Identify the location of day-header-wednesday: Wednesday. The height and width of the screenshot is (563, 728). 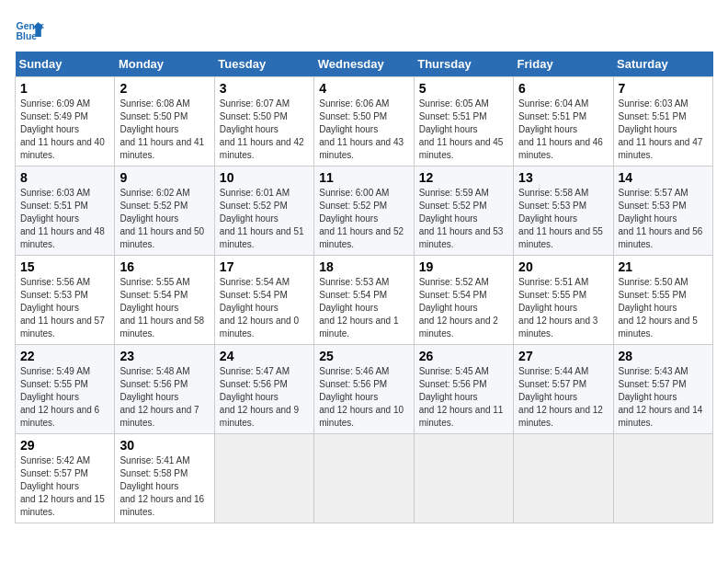
(364, 64).